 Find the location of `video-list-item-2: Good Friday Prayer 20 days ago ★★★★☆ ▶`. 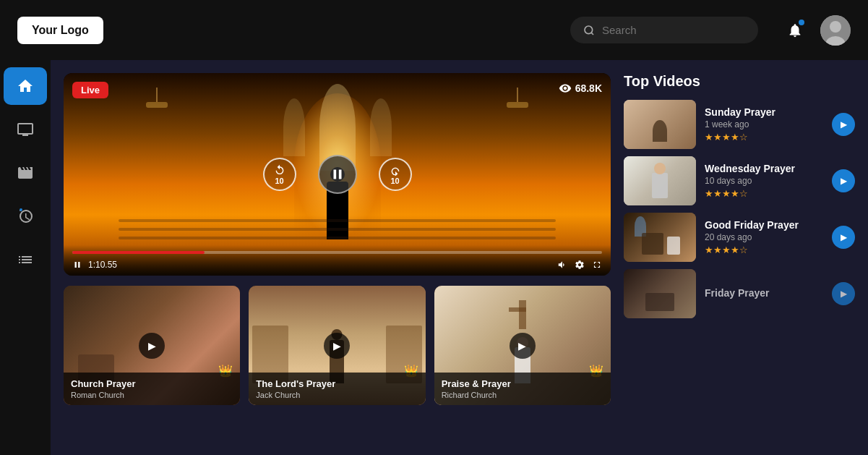

video-list-item-2: Good Friday Prayer 20 days ago ★★★★☆ ▶ is located at coordinates (739, 237).